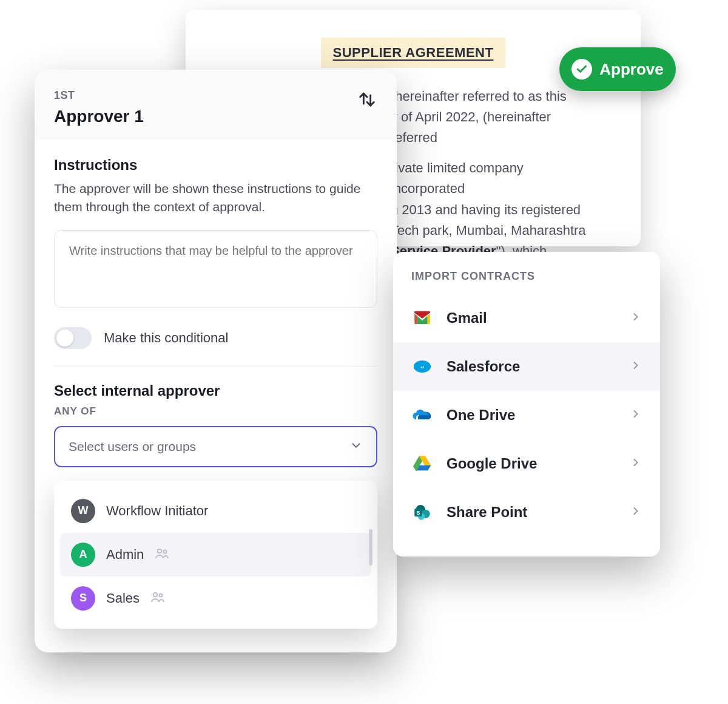 This screenshot has height=704, width=728. I want to click on check-circle-icon, so click(582, 69).